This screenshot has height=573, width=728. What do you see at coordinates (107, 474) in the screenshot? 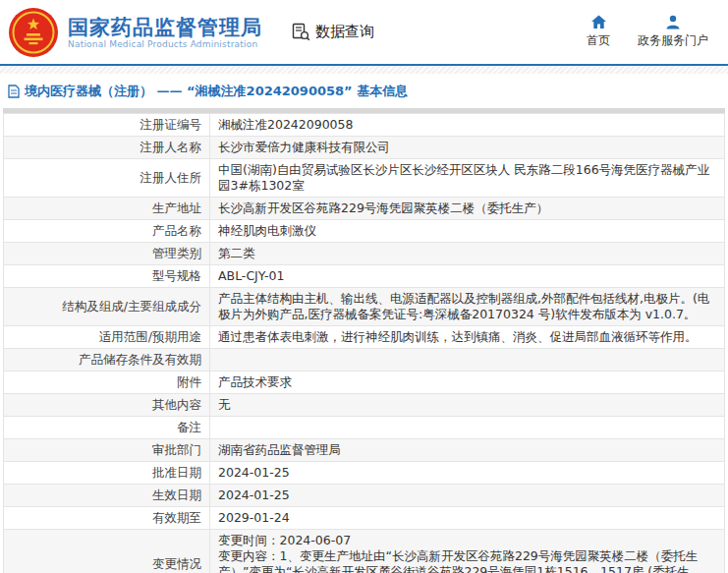
I see `row-label: 批准日期` at bounding box center [107, 474].